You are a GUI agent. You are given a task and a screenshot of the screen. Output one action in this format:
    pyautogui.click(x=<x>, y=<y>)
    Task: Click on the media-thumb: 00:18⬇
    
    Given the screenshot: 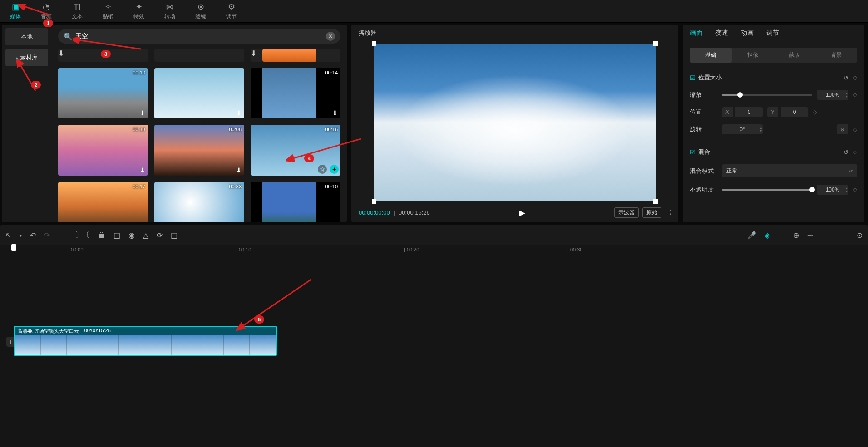 What is the action you would take?
    pyautogui.click(x=103, y=150)
    